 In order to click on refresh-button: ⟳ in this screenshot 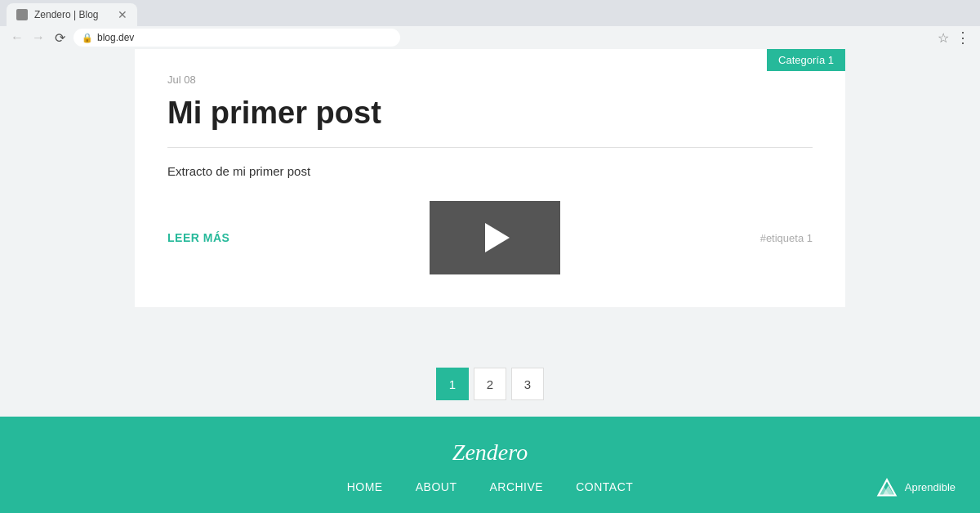, I will do `click(60, 38)`.